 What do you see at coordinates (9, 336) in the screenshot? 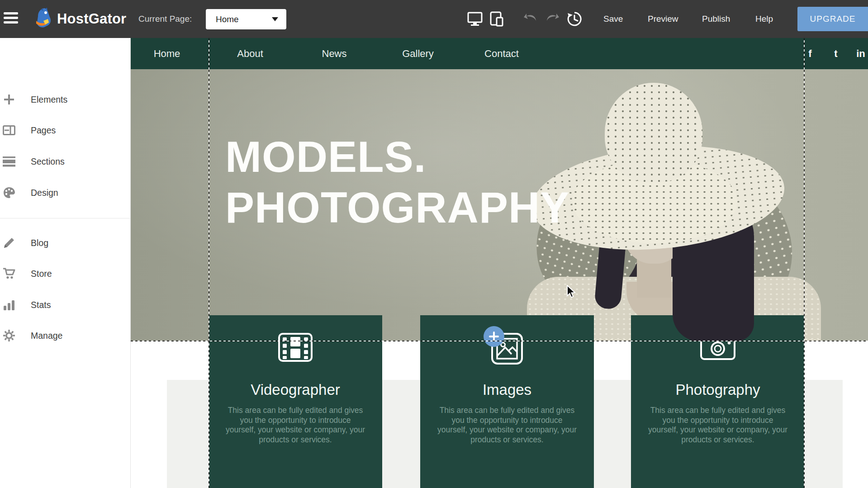
I see `gear-icon` at bounding box center [9, 336].